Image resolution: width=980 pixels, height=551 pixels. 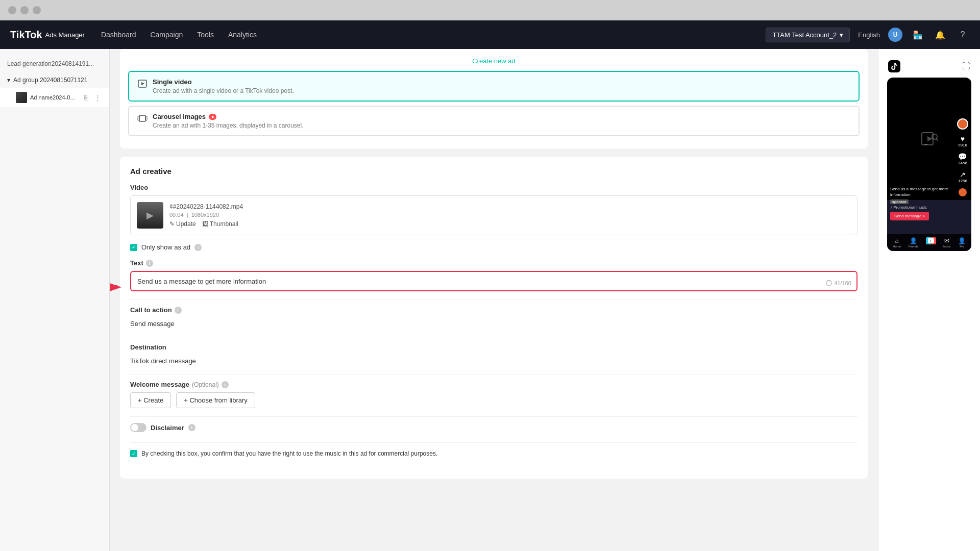 What do you see at coordinates (494, 323) in the screenshot?
I see `cta-value: Send message` at bounding box center [494, 323].